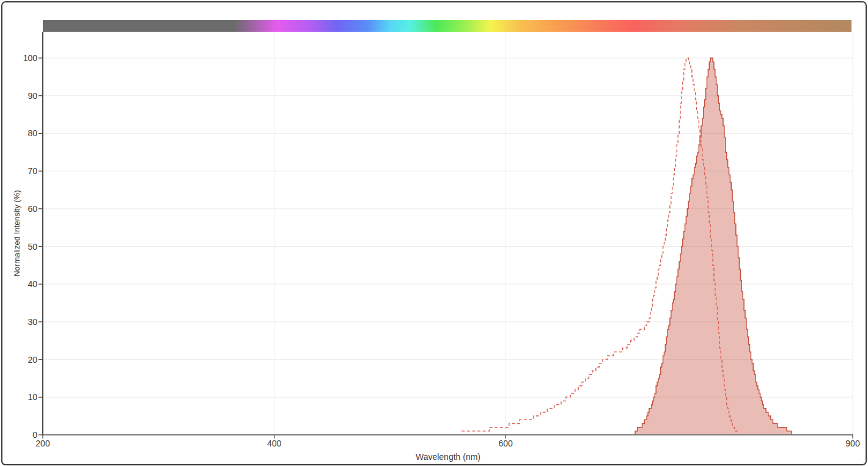  I want to click on y-tick-label: 70, so click(32, 171).